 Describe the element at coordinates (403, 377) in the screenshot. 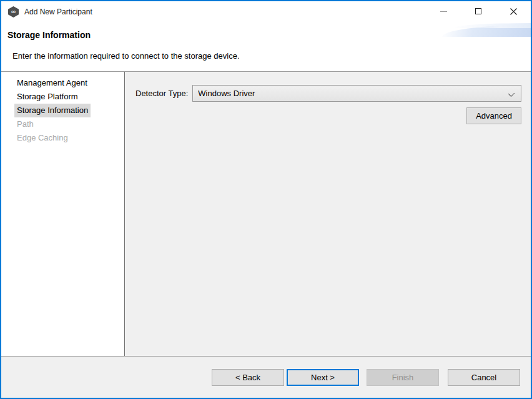

I see `finish-button: Finish` at that location.